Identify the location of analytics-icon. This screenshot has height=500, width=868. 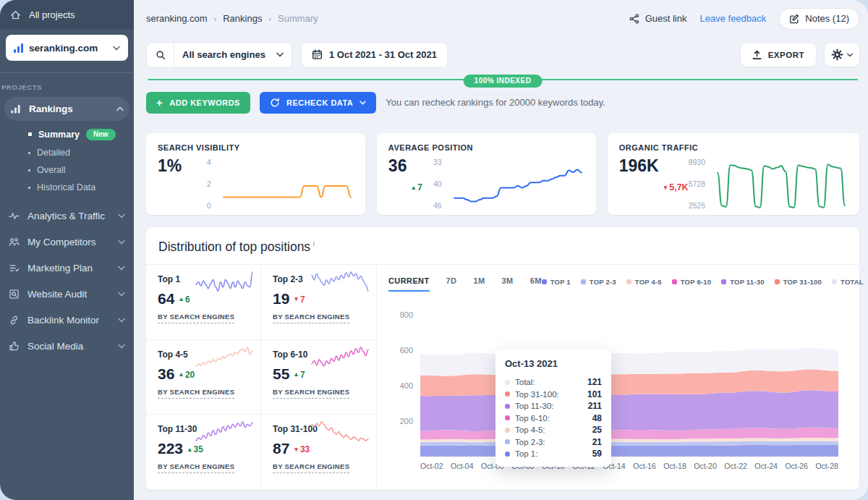
(14, 216).